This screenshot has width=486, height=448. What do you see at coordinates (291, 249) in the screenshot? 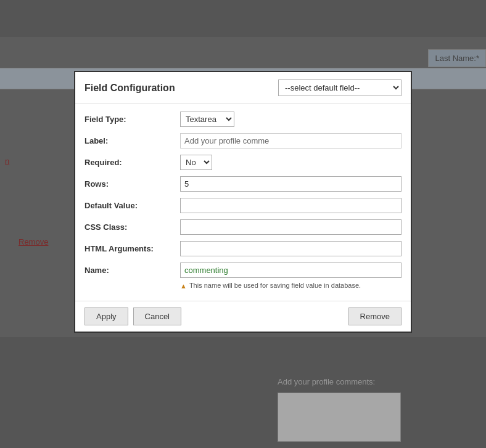
I see `html-arguments-input` at bounding box center [291, 249].